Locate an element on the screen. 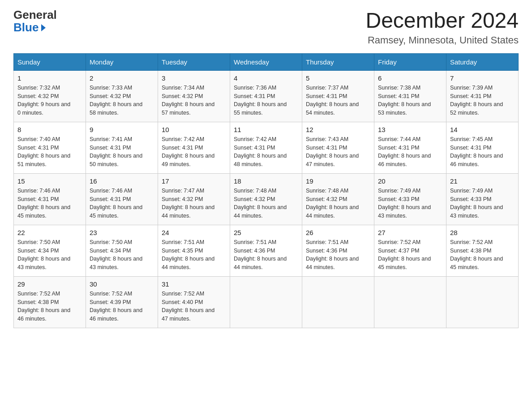  calendar-cell: 3Sunrise: 7:34 AMSunset: 4:32 PMDaylight… is located at coordinates (194, 96).